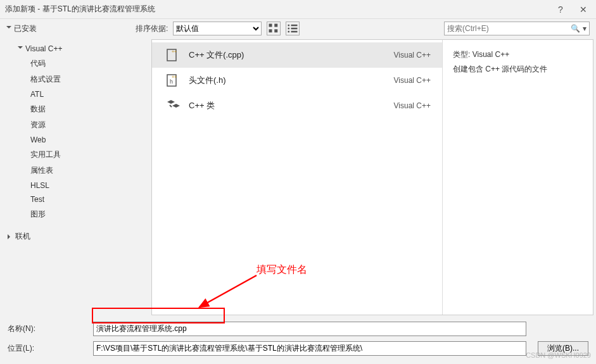 The width and height of the screenshot is (596, 364). I want to click on template-item-header-file: h++ 头文件(.h) Visual C++, so click(297, 80).